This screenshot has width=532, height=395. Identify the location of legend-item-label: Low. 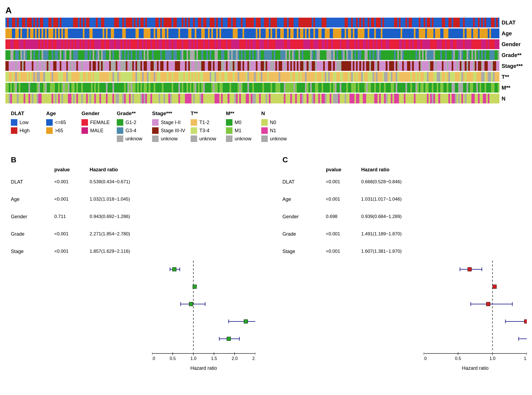
(24, 123).